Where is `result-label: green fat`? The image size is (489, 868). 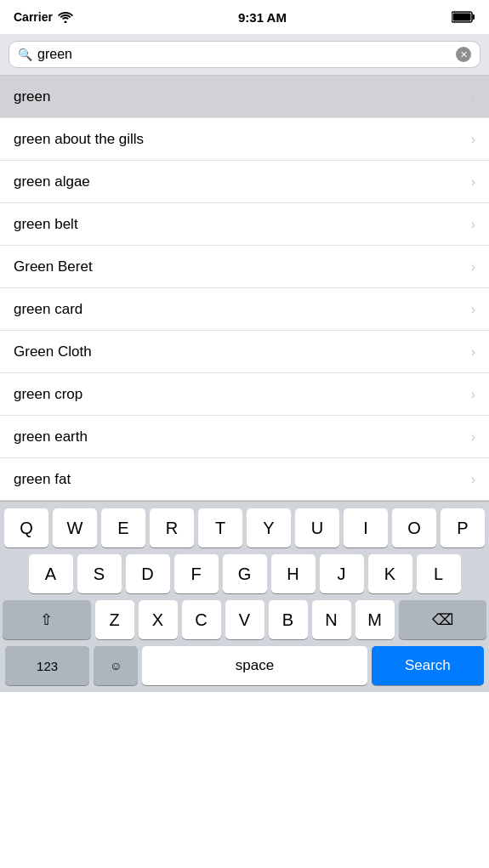
result-label: green fat is located at coordinates (43, 479).